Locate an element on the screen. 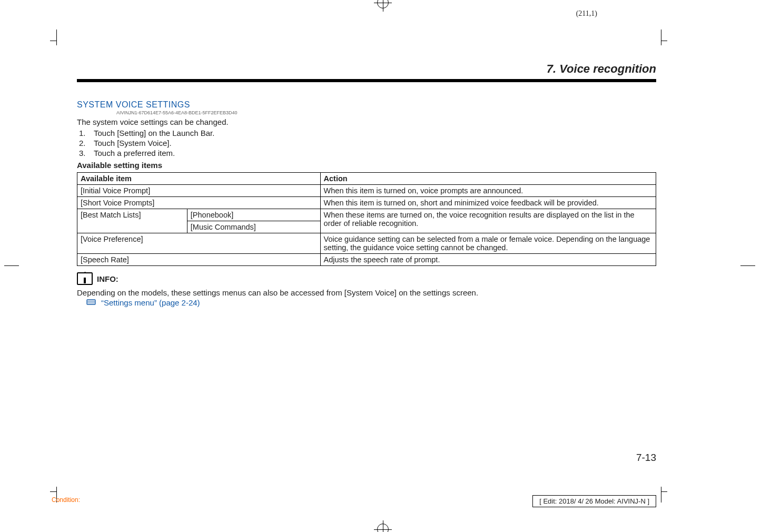  cell-action: Adjusts the speech rate of prompt. is located at coordinates (488, 260).